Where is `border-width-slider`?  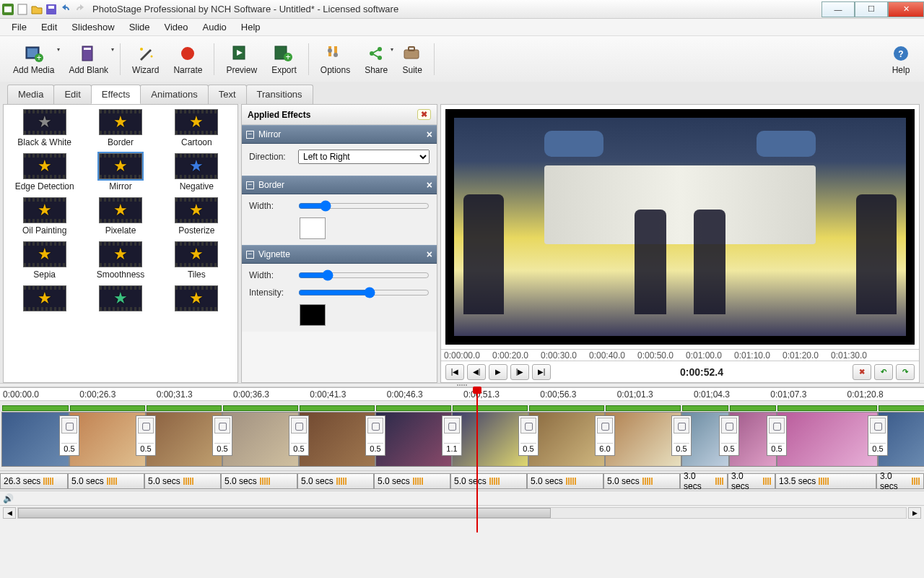
border-width-slider is located at coordinates (364, 206).